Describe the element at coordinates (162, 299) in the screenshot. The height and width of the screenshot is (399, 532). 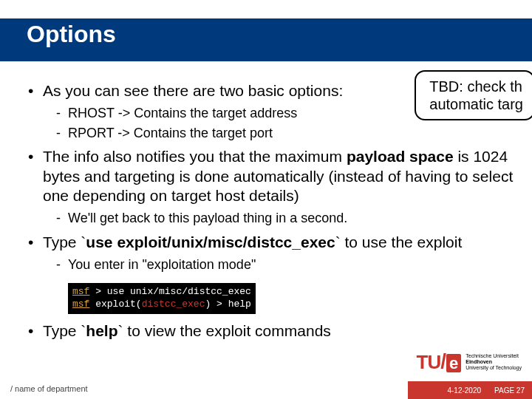
I see `terminal-screenshot: msf > use unix/misc/distcc_exec msf expl…` at that location.